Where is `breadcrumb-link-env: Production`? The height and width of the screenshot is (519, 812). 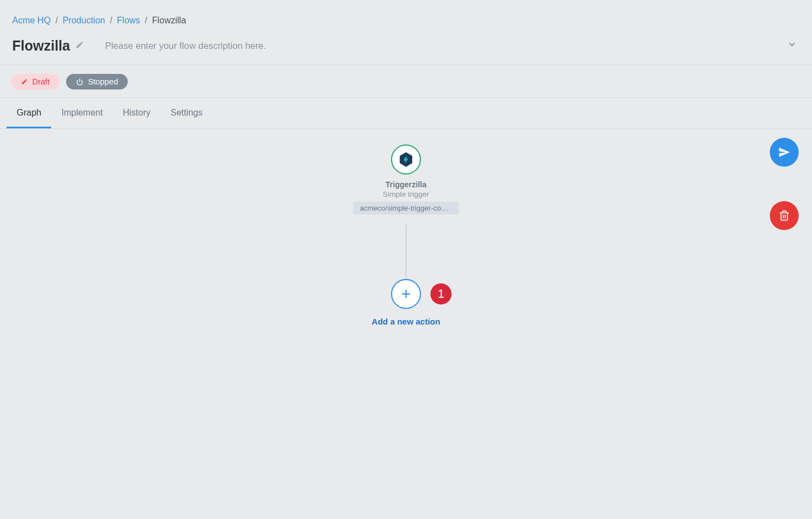
breadcrumb-link-env: Production is located at coordinates (84, 20).